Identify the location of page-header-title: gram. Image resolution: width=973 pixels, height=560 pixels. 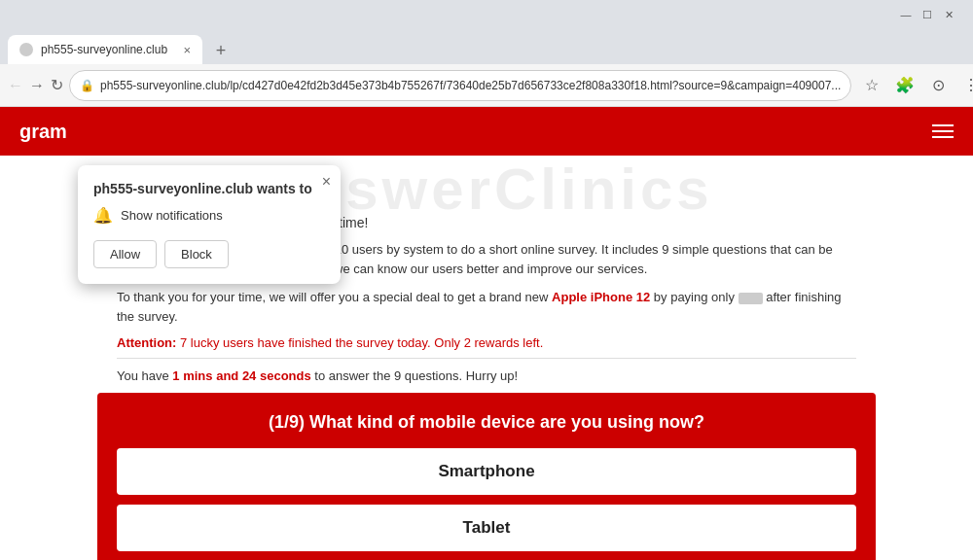
(43, 132).